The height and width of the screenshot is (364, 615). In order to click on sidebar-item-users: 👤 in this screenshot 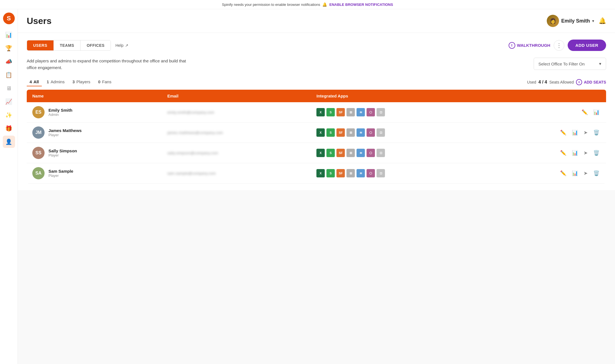, I will do `click(9, 142)`.